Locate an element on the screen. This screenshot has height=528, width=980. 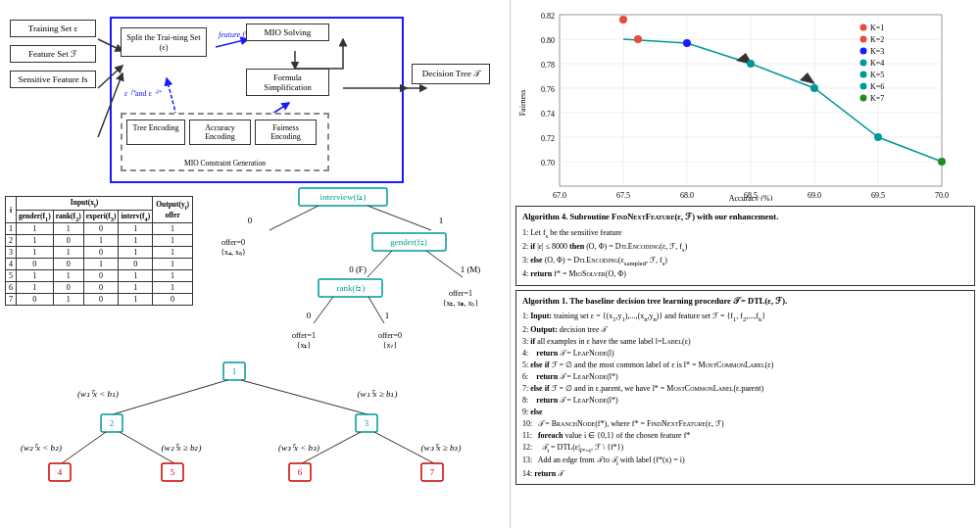
svg-text: interview(f₄) is located at coordinates (343, 197).